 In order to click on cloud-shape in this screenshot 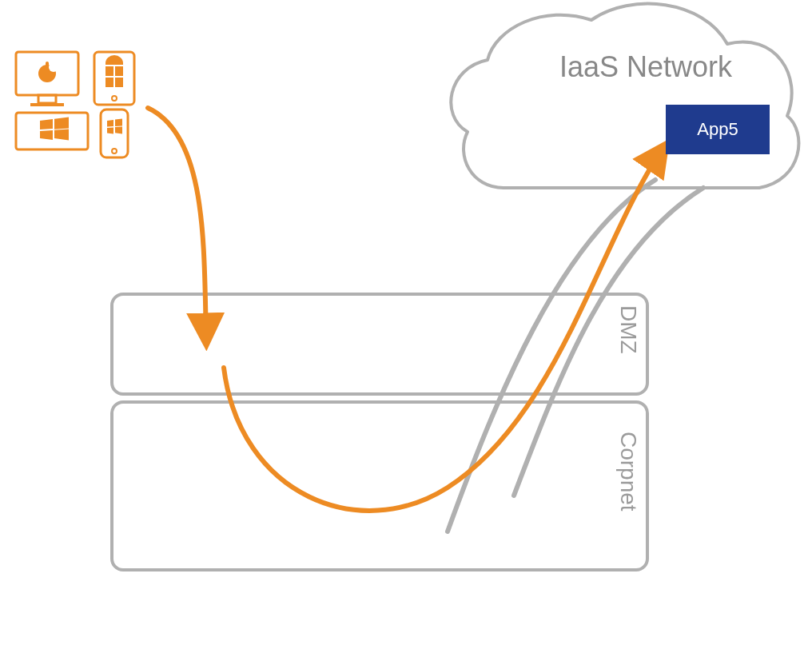, I will do `click(625, 96)`.